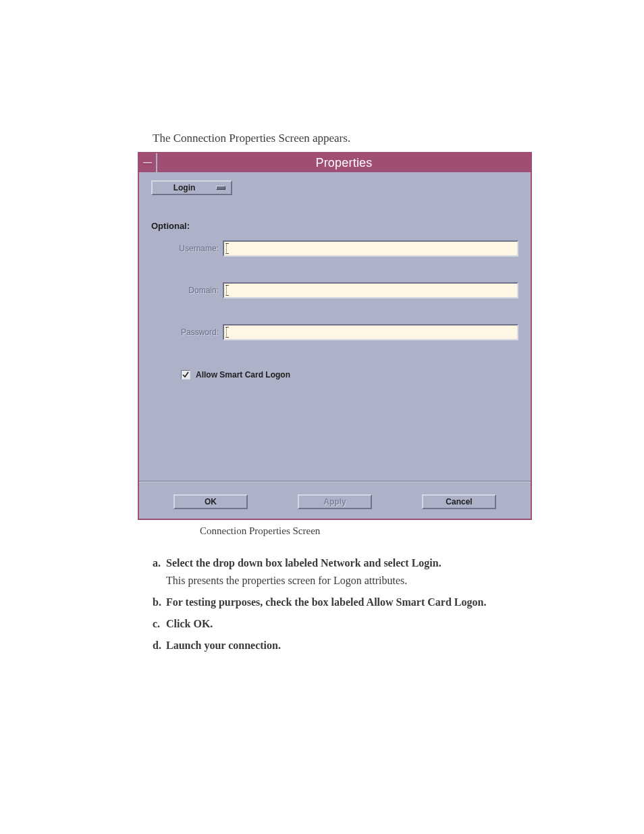 This screenshot has height=834, width=644. Describe the element at coordinates (186, 375) in the screenshot. I see `check-icon` at that location.